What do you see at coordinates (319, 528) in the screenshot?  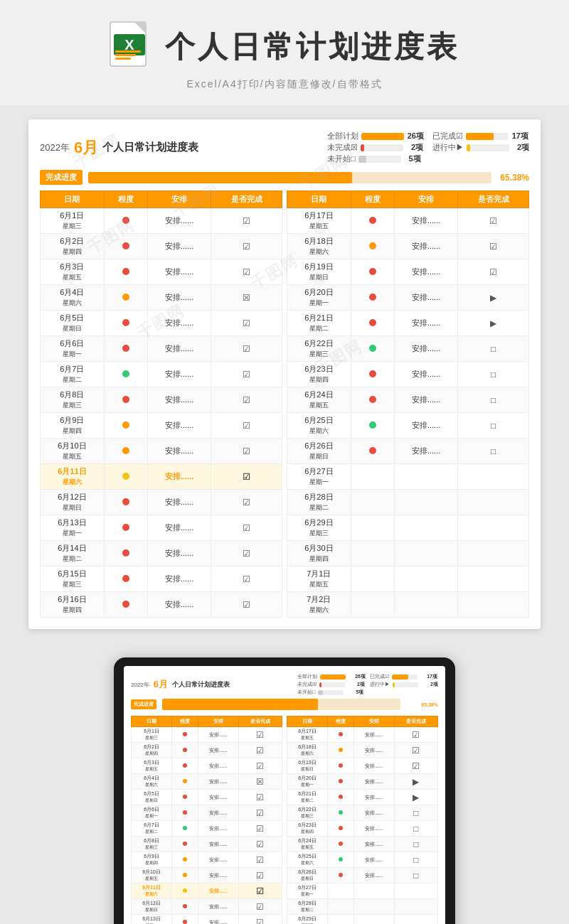 I see `cell-date: 6月29日星期三` at bounding box center [319, 528].